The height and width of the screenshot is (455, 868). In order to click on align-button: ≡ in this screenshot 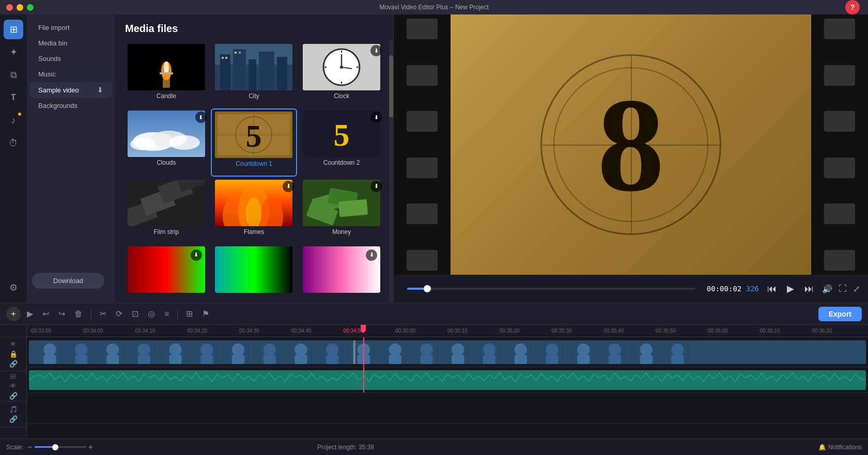, I will do `click(166, 314)`.